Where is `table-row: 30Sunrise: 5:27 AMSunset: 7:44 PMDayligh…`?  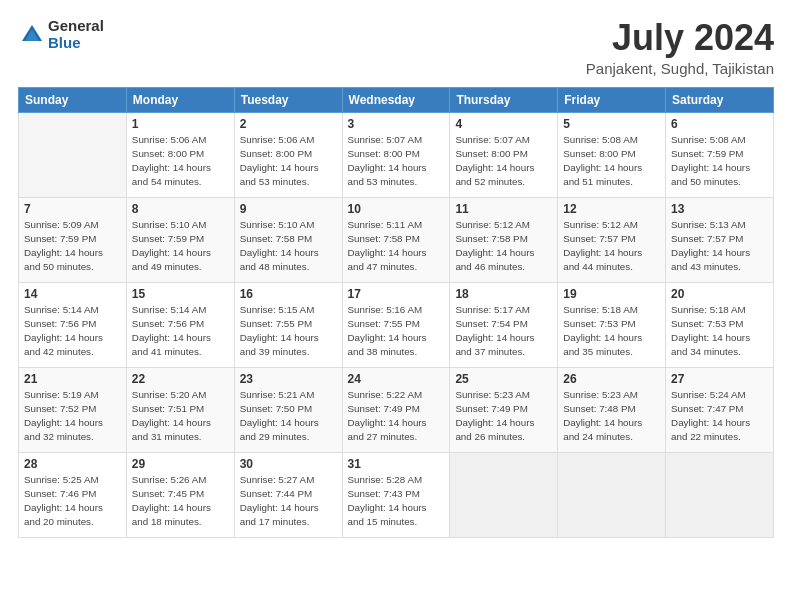 table-row: 30Sunrise: 5:27 AMSunset: 7:44 PMDayligh… is located at coordinates (288, 494).